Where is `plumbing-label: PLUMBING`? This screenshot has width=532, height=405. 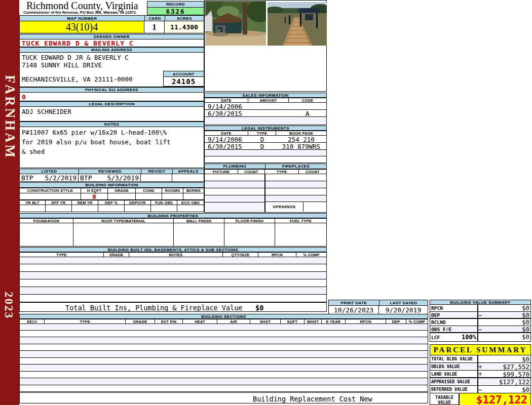 plumbing-label: PLUMBING is located at coordinates (235, 166).